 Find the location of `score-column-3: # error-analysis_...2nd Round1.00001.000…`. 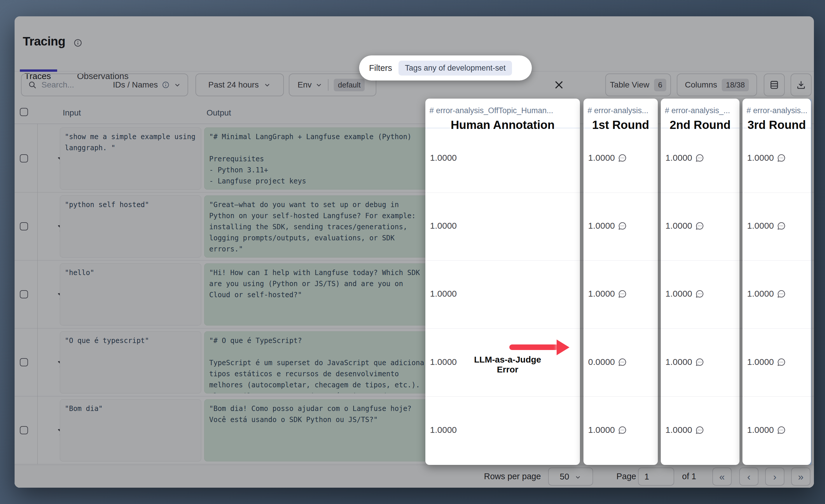

score-column-3: # error-analysis_...2nd Round1.00001.000… is located at coordinates (700, 282).